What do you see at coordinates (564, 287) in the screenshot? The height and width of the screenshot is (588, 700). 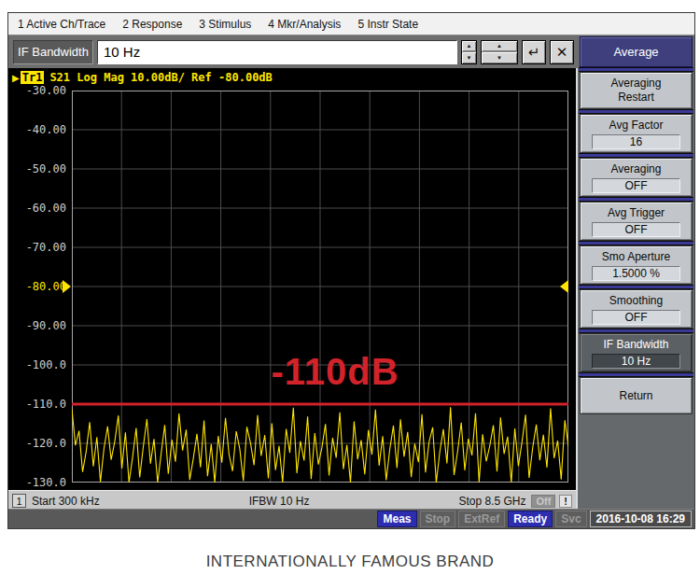 I see `ref-level-marker-right-icon` at bounding box center [564, 287].